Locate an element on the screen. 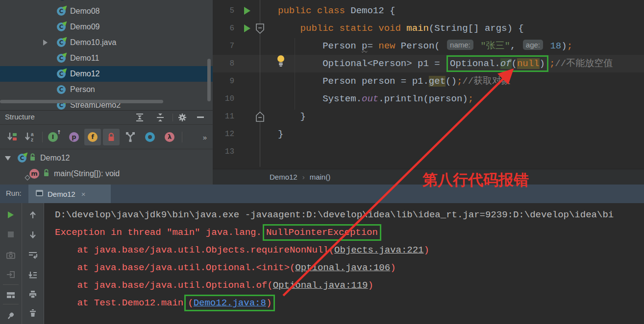  tree-item-demo08: Demo08 is located at coordinates (106, 11).